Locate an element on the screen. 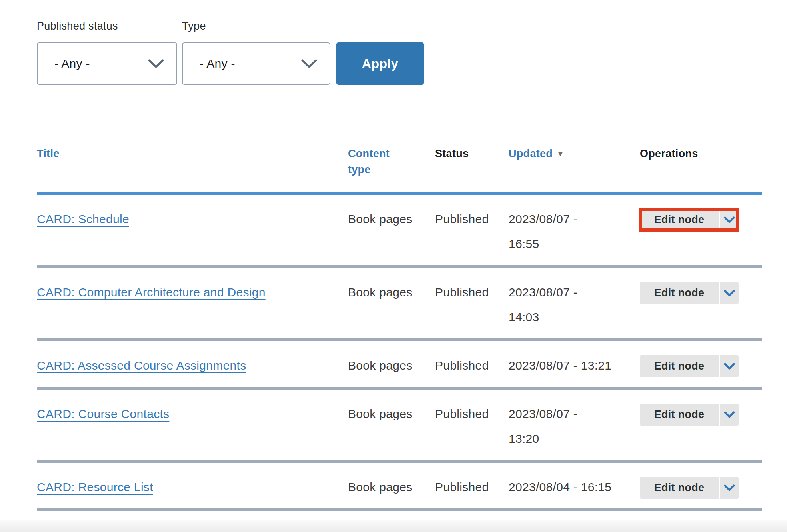  type-select: - Any - is located at coordinates (256, 64).